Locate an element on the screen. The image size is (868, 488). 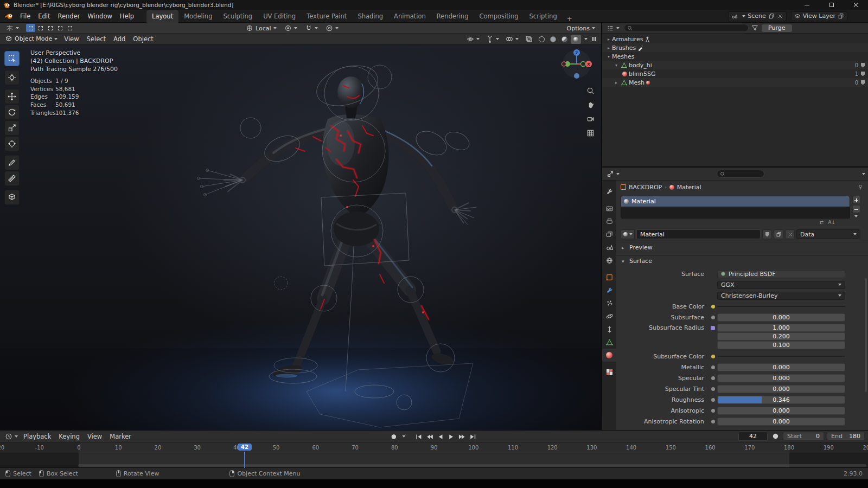
outliner-display-mode-dropdown is located at coordinates (613, 28).